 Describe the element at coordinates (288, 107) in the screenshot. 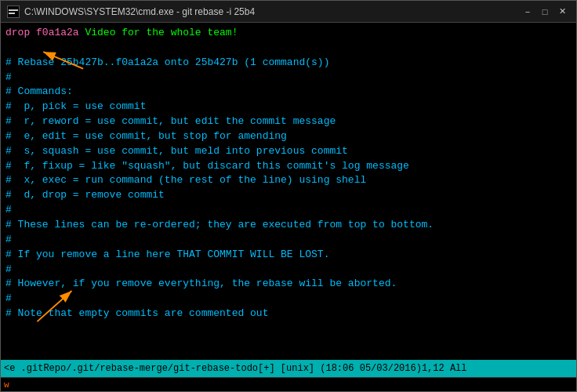

I see `line-pick-def: # p, pick = use commit` at that location.